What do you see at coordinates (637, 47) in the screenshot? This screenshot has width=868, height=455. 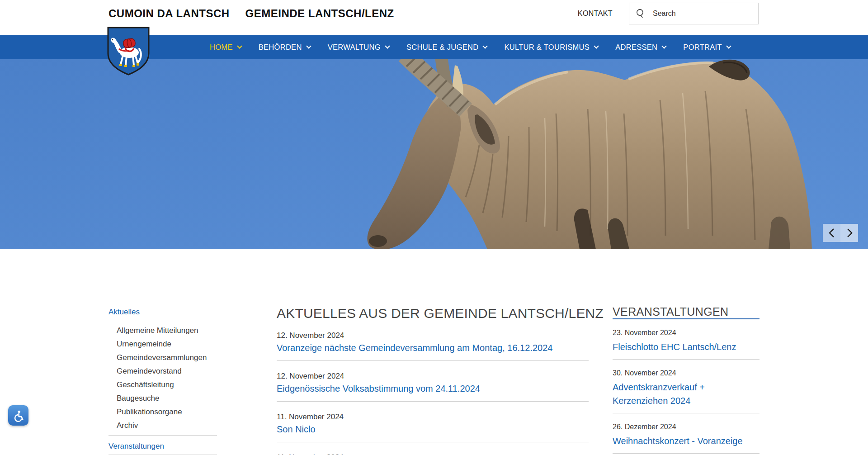 I see `nav-label: ADRESSEN` at bounding box center [637, 47].